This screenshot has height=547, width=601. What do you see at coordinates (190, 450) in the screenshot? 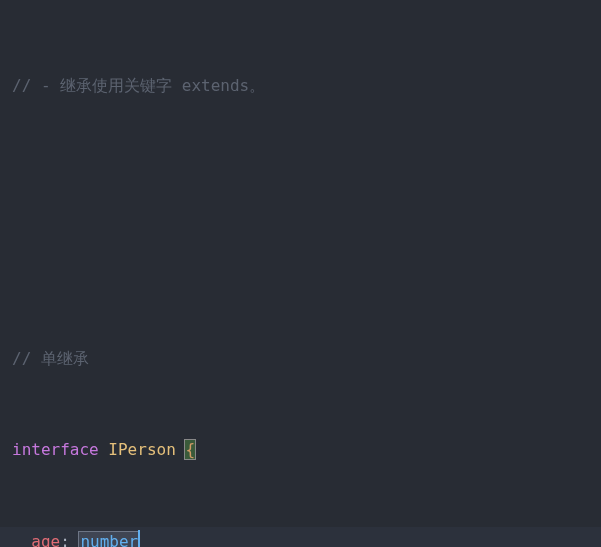
I see `brace-open: {` at bounding box center [190, 450].